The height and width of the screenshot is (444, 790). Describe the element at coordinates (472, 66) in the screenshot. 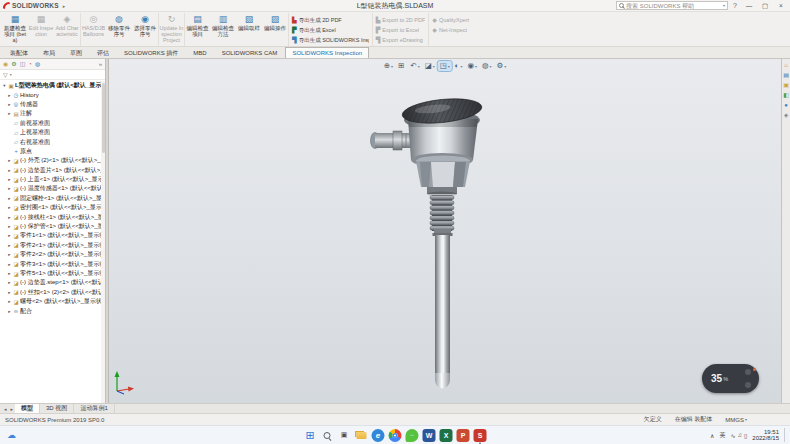

I see `view-tool-button: ◉ ▾` at that location.